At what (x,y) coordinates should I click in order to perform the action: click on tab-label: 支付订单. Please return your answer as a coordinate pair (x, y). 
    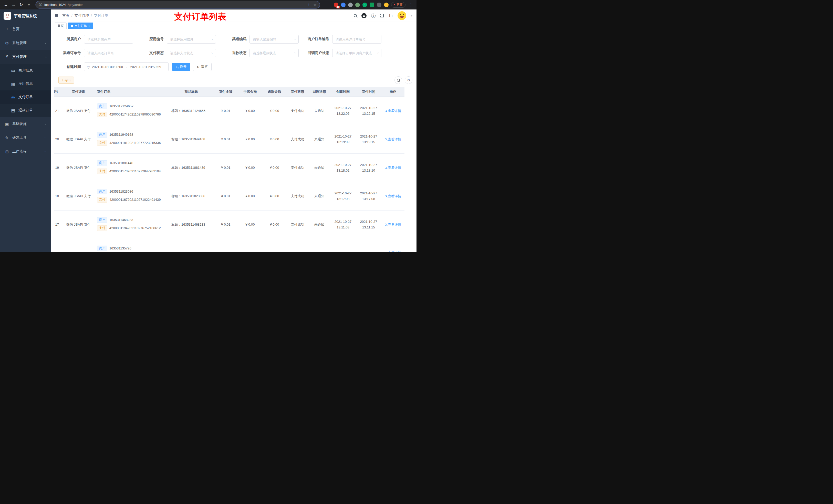
    Looking at the image, I should click on (80, 26).